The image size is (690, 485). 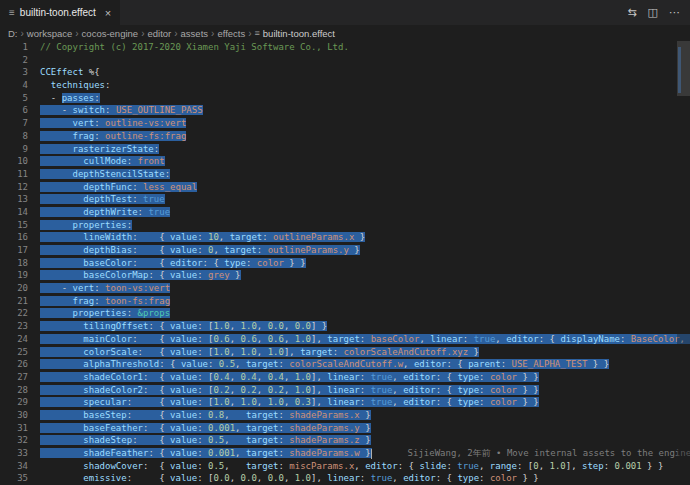 What do you see at coordinates (140, 275) in the screenshot?
I see `selection-highlight: baseColorMap: { value: grey }` at bounding box center [140, 275].